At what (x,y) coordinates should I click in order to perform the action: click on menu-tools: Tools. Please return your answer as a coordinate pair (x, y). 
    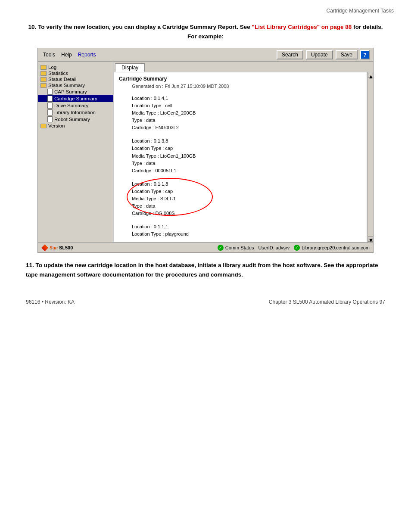
    Looking at the image, I should click on (49, 55).